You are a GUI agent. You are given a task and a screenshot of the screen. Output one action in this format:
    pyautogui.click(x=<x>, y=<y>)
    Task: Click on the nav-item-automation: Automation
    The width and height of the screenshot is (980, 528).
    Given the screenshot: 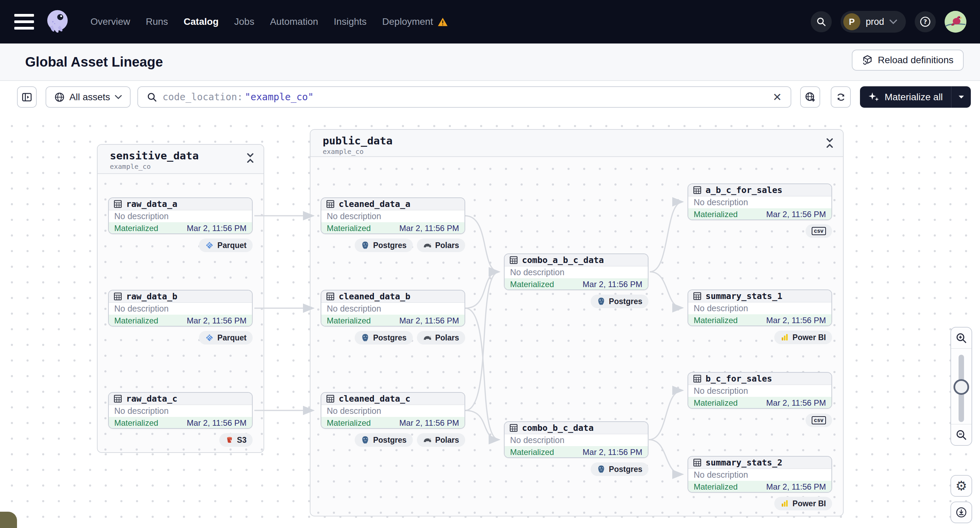 What is the action you would take?
    pyautogui.click(x=294, y=22)
    